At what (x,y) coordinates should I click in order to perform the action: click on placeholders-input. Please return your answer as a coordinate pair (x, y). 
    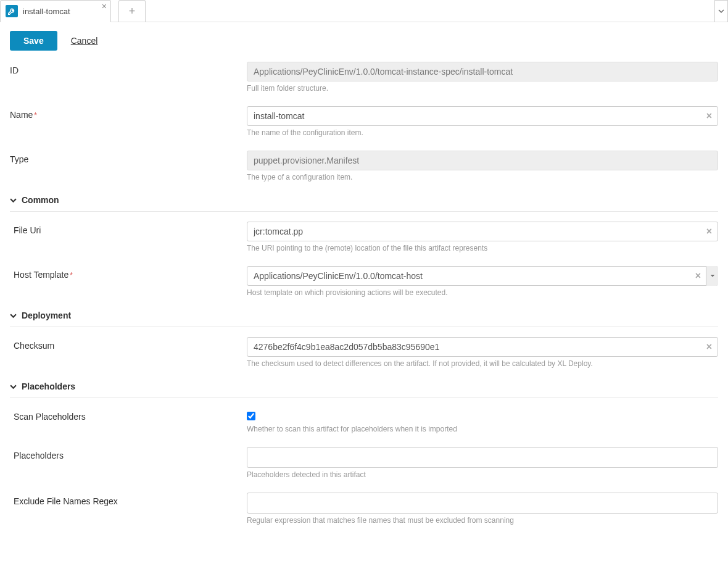
    Looking at the image, I should click on (482, 457).